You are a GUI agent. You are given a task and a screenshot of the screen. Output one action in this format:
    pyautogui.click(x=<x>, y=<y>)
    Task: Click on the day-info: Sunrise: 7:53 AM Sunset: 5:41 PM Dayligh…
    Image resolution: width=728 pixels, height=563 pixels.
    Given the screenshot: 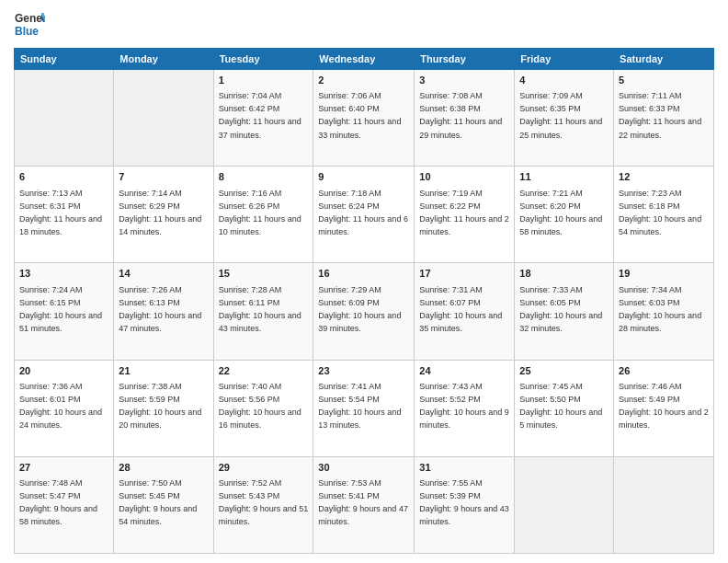 What is the action you would take?
    pyautogui.click(x=363, y=502)
    